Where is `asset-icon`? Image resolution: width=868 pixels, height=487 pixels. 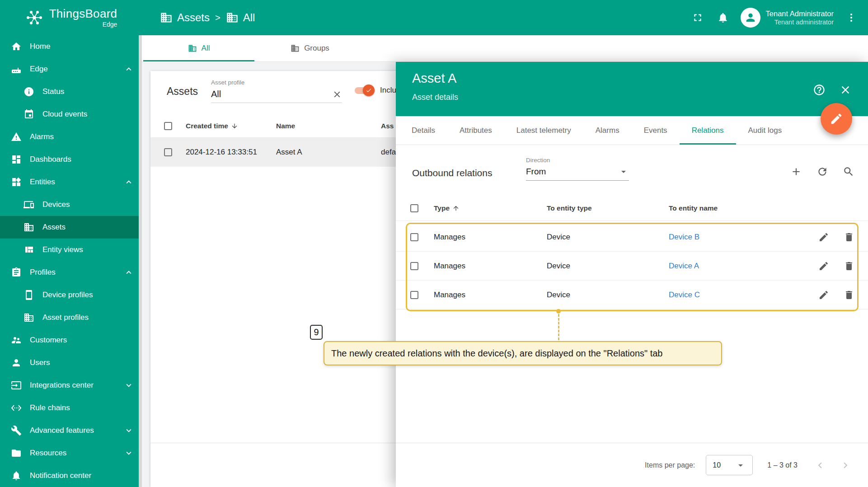 asset-icon is located at coordinates (192, 48).